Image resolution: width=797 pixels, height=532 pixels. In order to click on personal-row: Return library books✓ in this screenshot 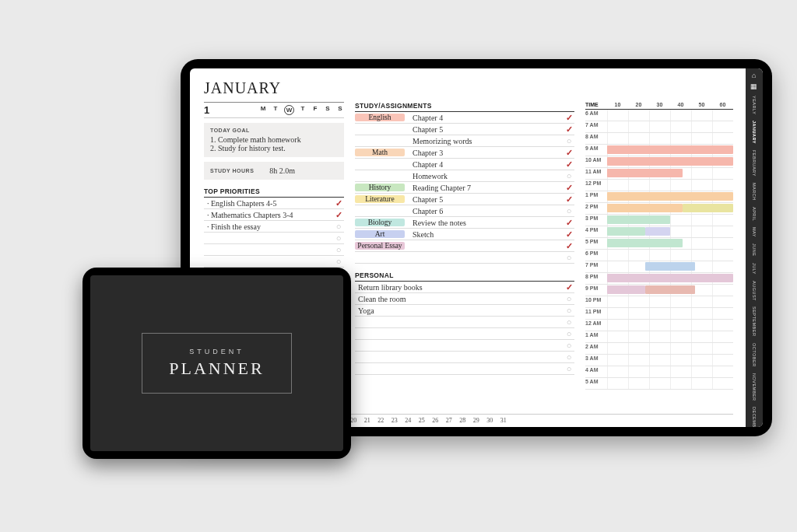, I will do `click(465, 288)`.